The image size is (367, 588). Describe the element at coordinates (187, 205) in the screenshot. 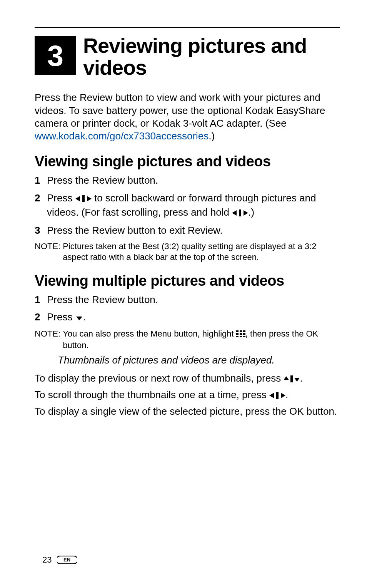

I see `steps-list-single: 1 Press the Review button. 2 Press to sc…` at that location.